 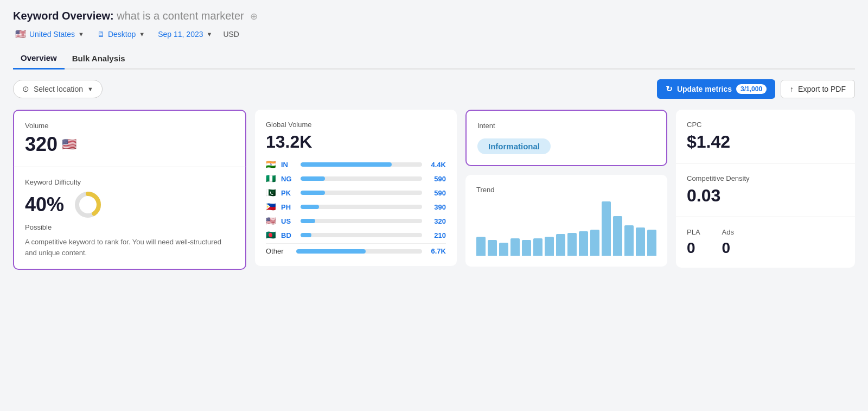 What do you see at coordinates (26, 89) in the screenshot?
I see `location-pin-icon: ⊙` at bounding box center [26, 89].